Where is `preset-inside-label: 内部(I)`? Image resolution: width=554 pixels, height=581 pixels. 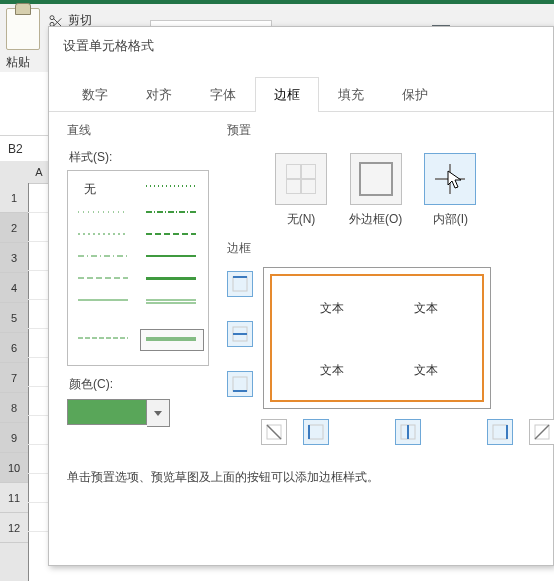
preset-inside-label: 内部(I) is located at coordinates (450, 220).